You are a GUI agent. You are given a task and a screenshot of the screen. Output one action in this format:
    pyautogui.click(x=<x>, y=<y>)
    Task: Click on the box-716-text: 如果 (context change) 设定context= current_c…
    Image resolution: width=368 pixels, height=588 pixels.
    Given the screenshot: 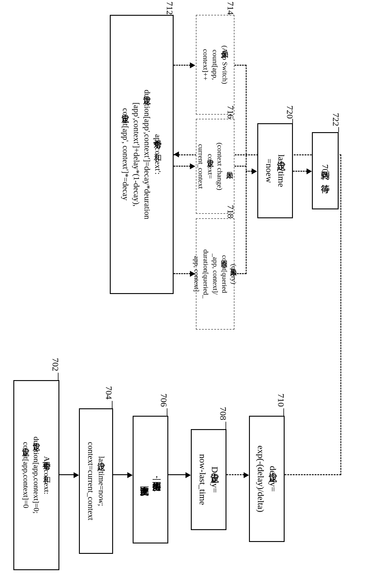 What is the action you would take?
    pyautogui.click(x=215, y=166)
    